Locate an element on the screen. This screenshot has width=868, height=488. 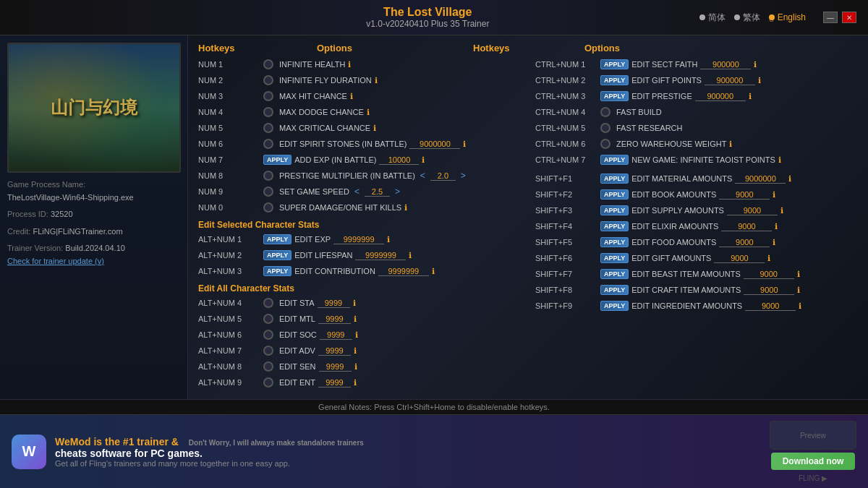
toggle-alt8 is located at coordinates (268, 367).